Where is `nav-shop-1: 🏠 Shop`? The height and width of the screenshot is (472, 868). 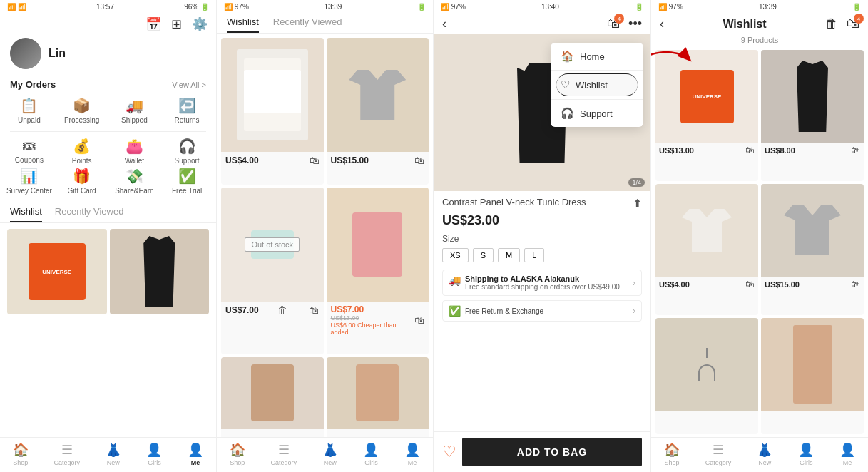
nav-shop-1: 🏠 Shop is located at coordinates (21, 454).